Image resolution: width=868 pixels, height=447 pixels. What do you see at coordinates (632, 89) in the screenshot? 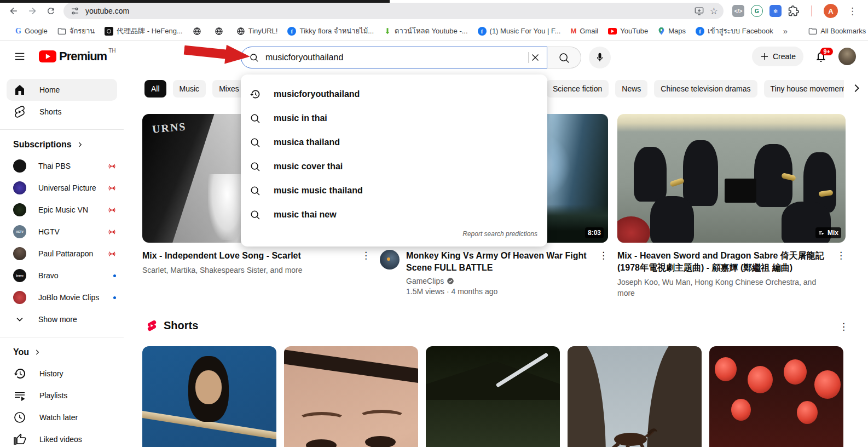
I see `chip-news: News` at bounding box center [632, 89].